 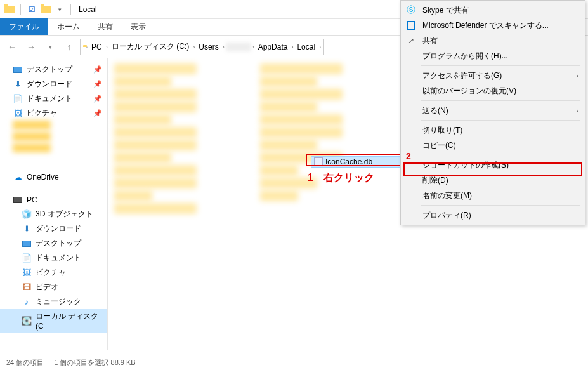 What do you see at coordinates (493, 180) in the screenshot?
I see `ctx-delete: 削除(D)` at bounding box center [493, 180].